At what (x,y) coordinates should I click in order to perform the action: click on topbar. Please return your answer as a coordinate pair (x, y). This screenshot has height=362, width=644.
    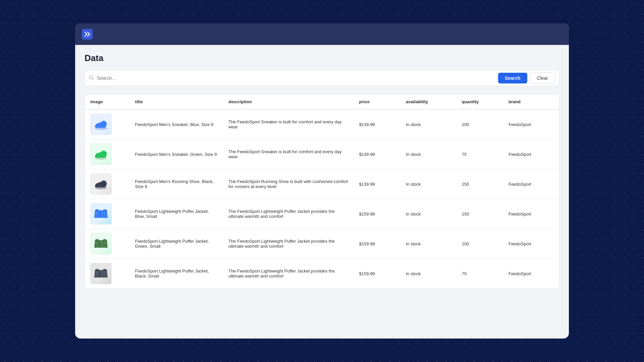
    Looking at the image, I should click on (322, 34).